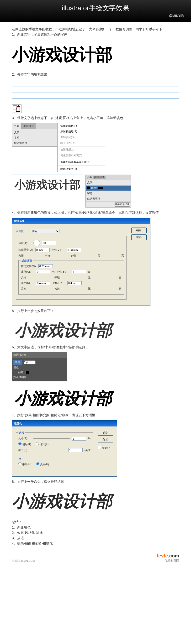 The image size is (191, 644). I want to click on angle-input, so click(49, 243).